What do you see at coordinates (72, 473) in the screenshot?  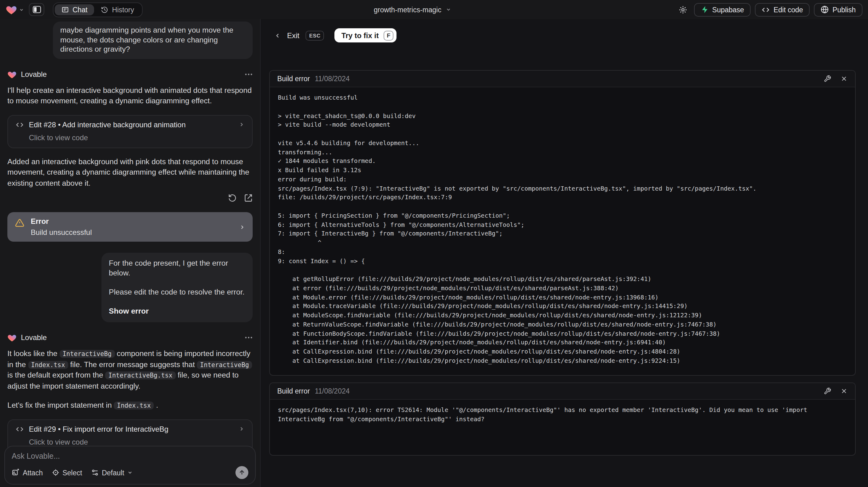 I see `select-label: Select` at bounding box center [72, 473].